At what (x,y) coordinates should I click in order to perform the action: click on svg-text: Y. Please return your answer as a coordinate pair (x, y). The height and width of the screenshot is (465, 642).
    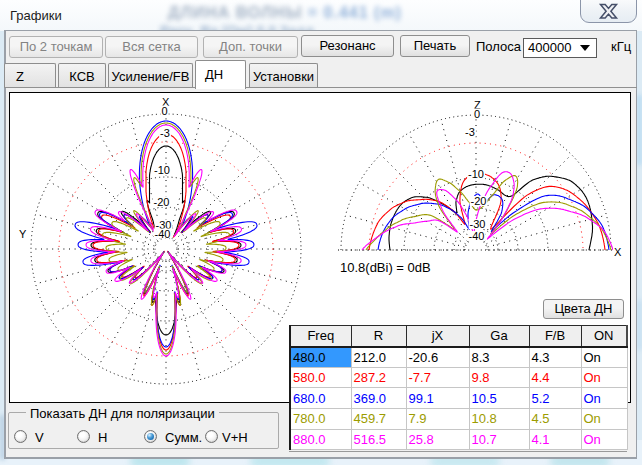
    Looking at the image, I should click on (23, 234).